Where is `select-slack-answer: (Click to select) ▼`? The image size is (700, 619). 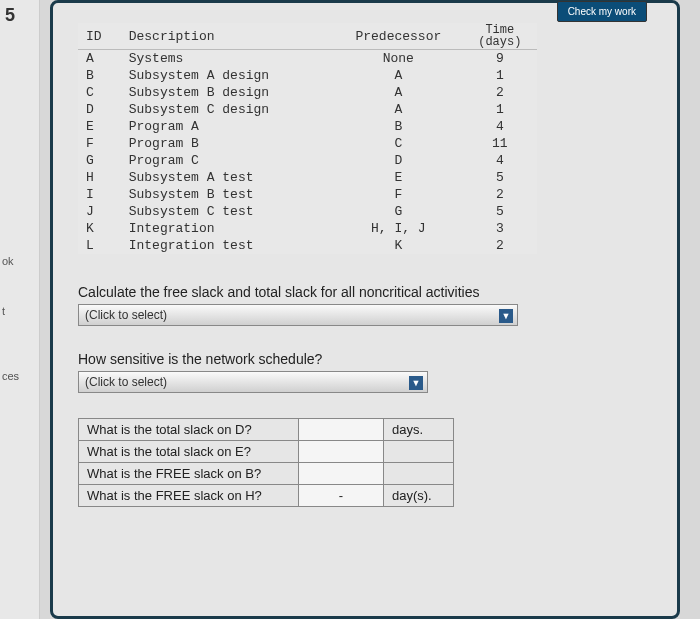 select-slack-answer: (Click to select) ▼ is located at coordinates (298, 315).